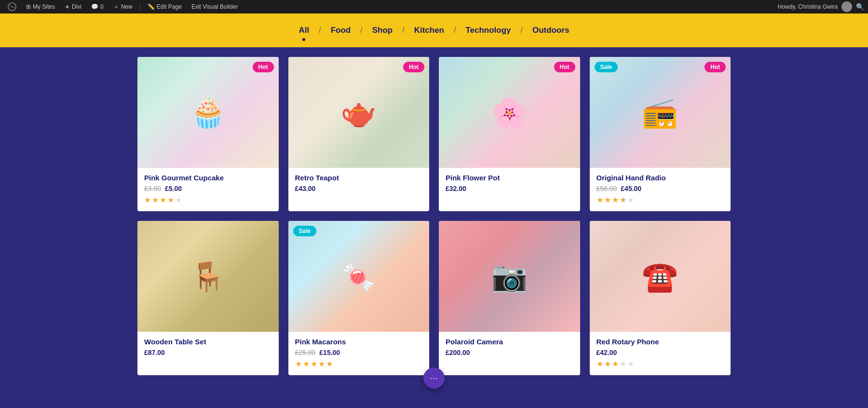 This screenshot has width=868, height=408. Describe the element at coordinates (383, 30) in the screenshot. I see `nav-item-shop: Shop` at that location.